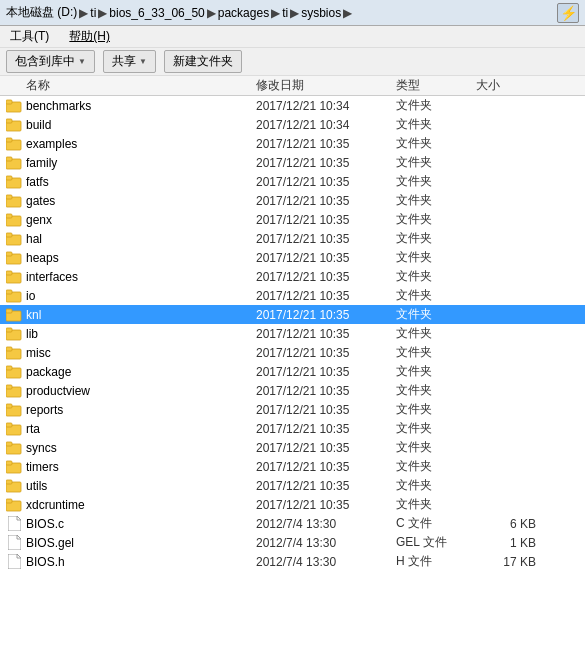 The width and height of the screenshot is (585, 652). What do you see at coordinates (93, 13) in the screenshot?
I see `path-ti1: ti` at bounding box center [93, 13].